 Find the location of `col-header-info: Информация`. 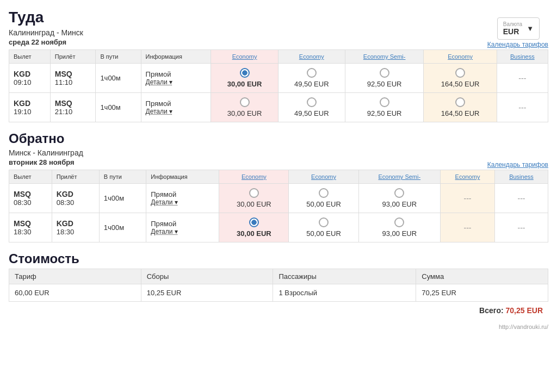

col-header-info: Информация is located at coordinates (176, 57).